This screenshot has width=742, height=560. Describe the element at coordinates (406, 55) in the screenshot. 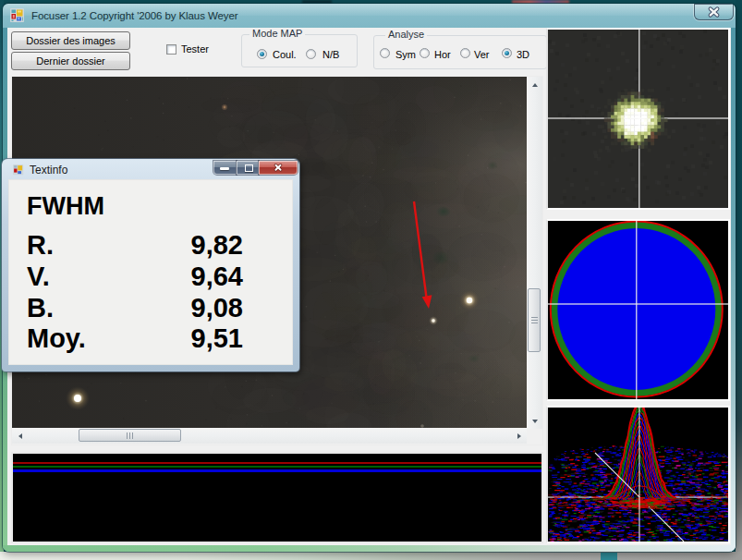

I see `radio-sym-label: Sym` at that location.